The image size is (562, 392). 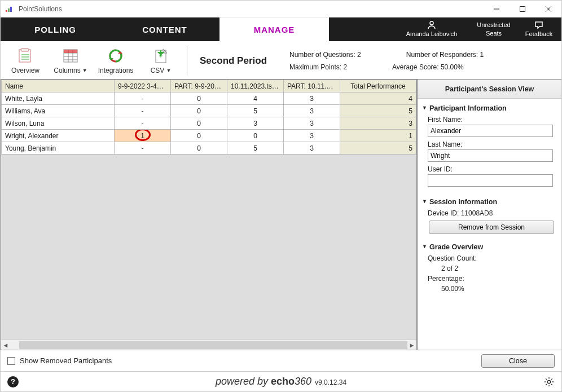 What do you see at coordinates (325, 55) in the screenshot?
I see `stat-questions: Number of Questions: 2` at bounding box center [325, 55].